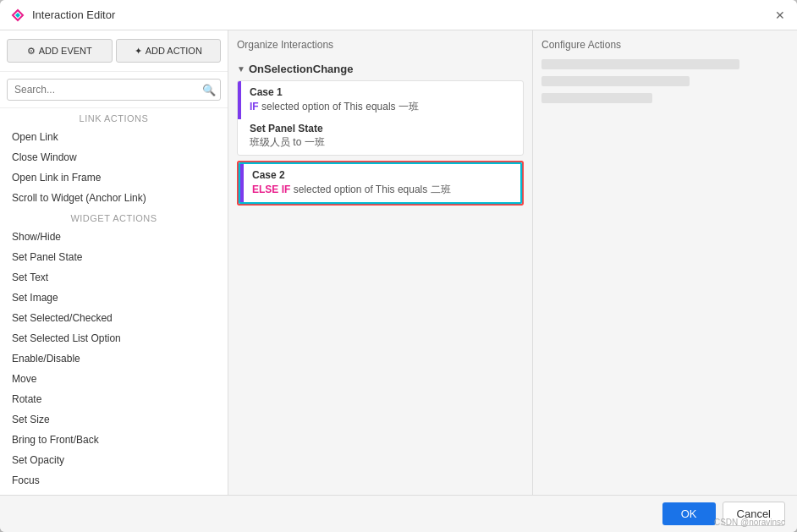 This screenshot has height=532, width=797. What do you see at coordinates (113, 137) in the screenshot?
I see `menu-item-open-link: Open Link` at bounding box center [113, 137].